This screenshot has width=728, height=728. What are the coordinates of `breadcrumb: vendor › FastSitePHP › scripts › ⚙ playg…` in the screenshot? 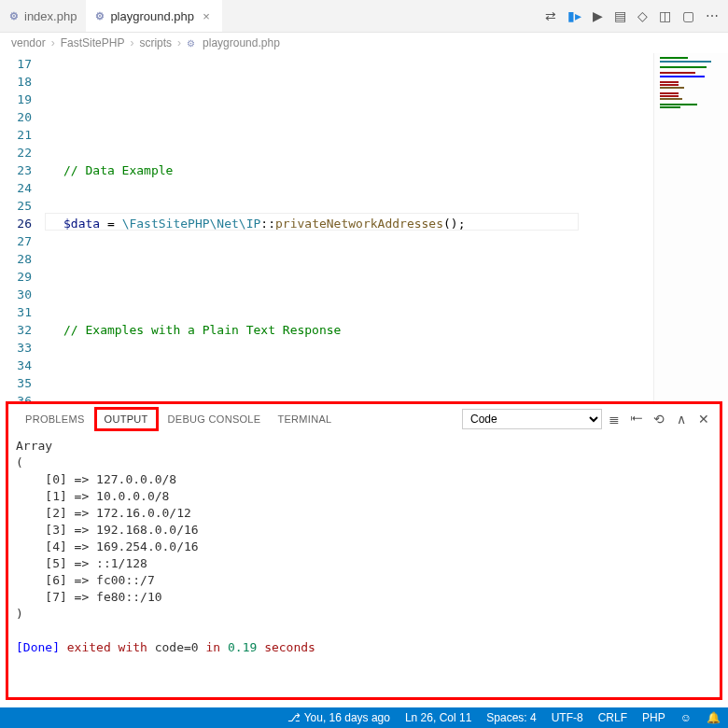 It's located at (364, 43).